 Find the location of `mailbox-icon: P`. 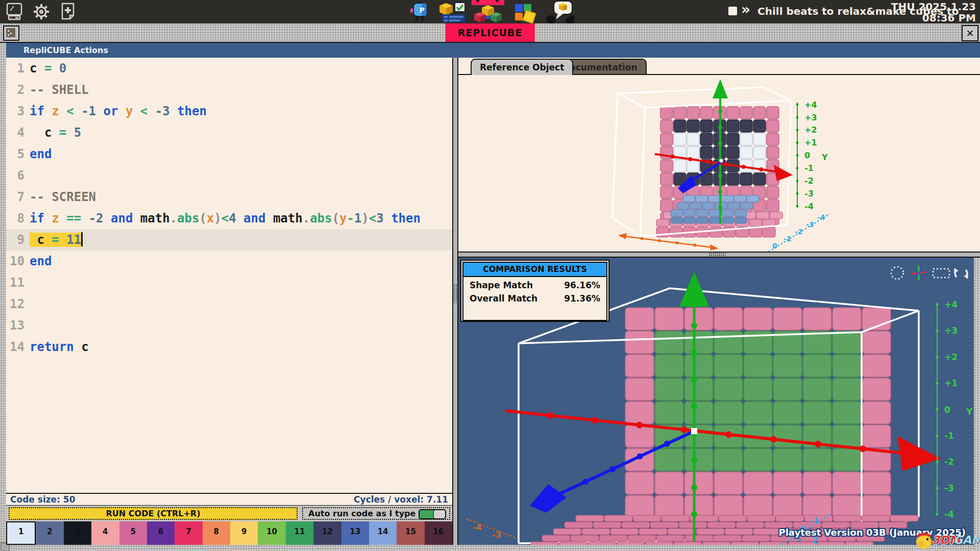

mailbox-icon: P is located at coordinates (419, 12).